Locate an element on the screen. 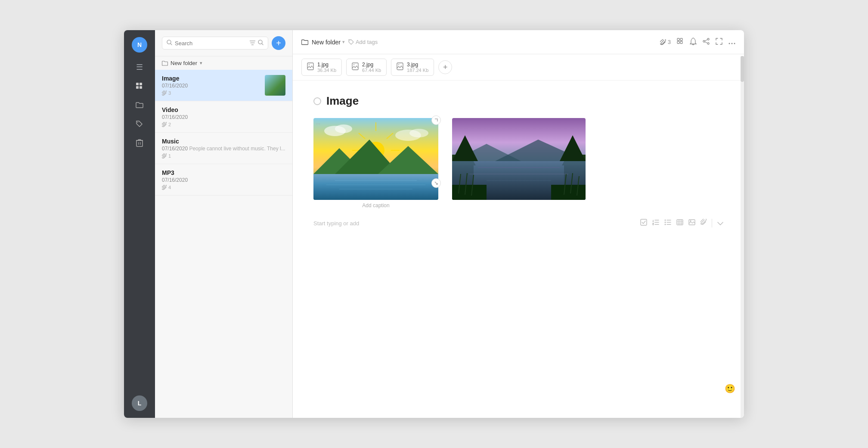 This screenshot has width=868, height=448. image-insert-icon is located at coordinates (692, 223).